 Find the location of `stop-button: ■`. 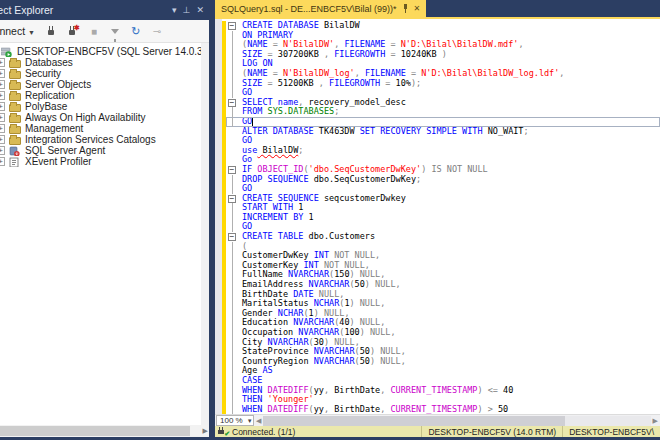

stop-button: ■ is located at coordinates (94, 31).